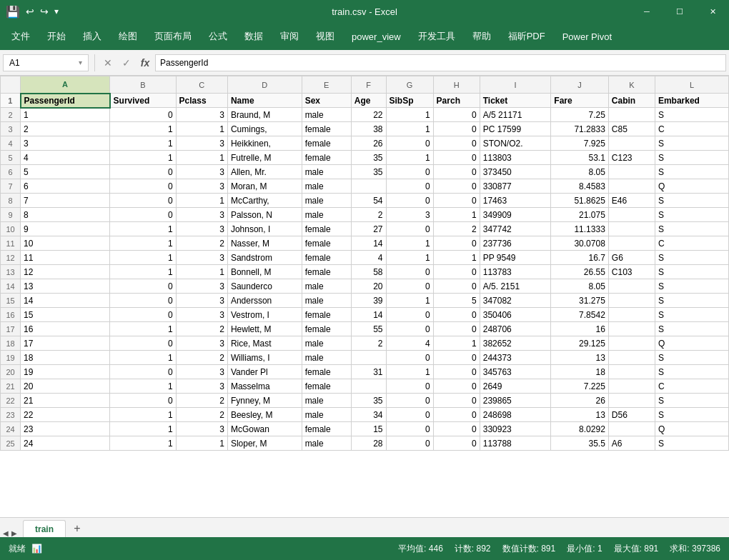 This screenshot has height=560, width=729. What do you see at coordinates (264, 415) in the screenshot?
I see `cell-row23-col3: Beesley, M` at bounding box center [264, 415].